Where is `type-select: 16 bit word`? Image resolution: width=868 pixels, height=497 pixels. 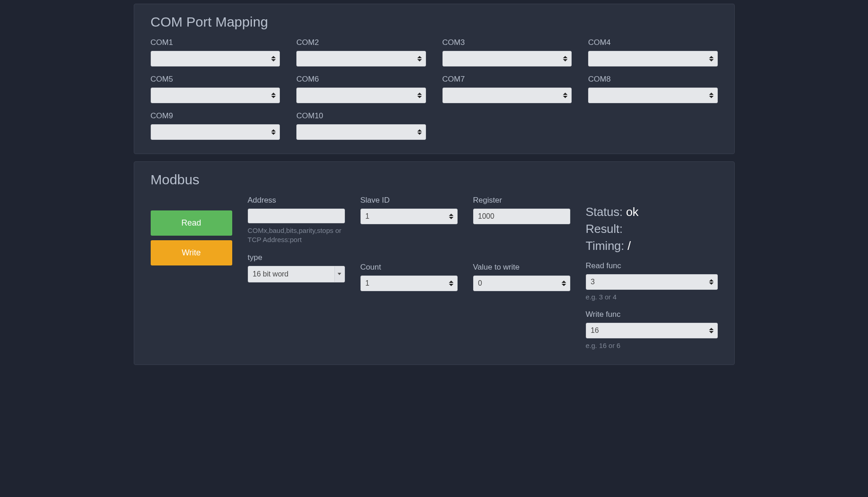
type-select: 16 bit word is located at coordinates (296, 274).